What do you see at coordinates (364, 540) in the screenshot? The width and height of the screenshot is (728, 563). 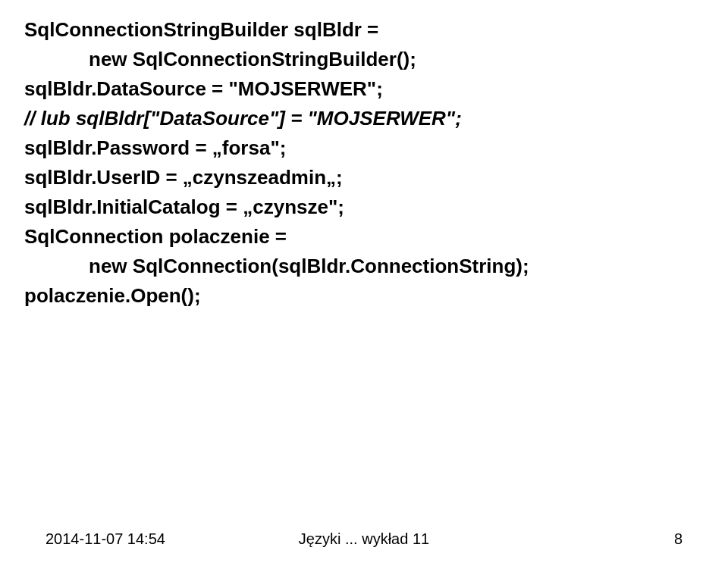 I see `footer-title: Języki ... wykład 11` at bounding box center [364, 540].